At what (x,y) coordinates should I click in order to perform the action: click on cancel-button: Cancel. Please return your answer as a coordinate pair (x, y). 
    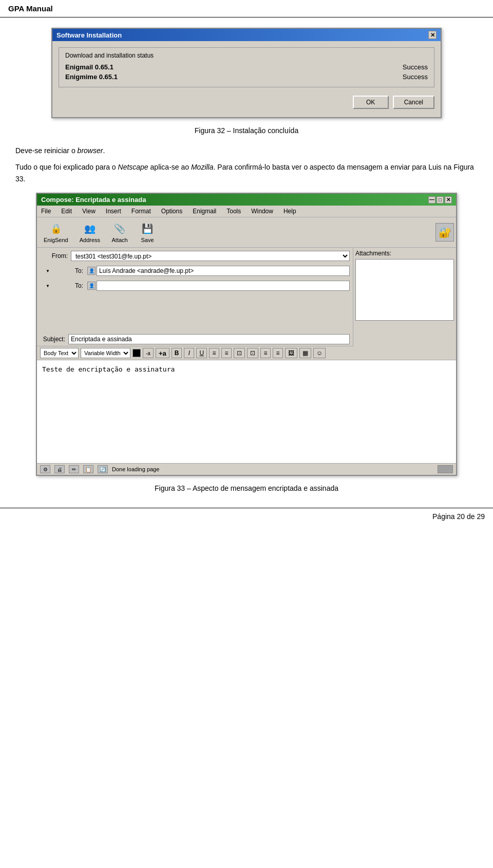
    Looking at the image, I should click on (414, 102).